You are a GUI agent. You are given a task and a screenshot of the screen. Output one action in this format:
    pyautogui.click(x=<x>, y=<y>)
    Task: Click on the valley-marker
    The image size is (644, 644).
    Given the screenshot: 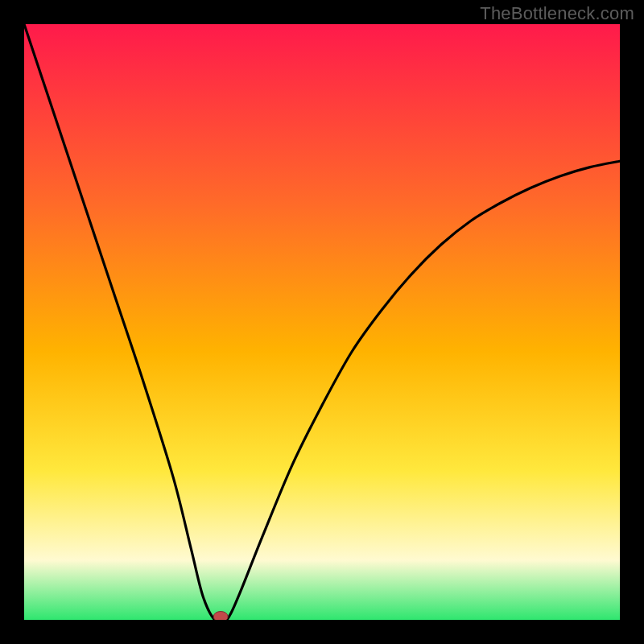 What is the action you would take?
    pyautogui.click(x=221, y=617)
    